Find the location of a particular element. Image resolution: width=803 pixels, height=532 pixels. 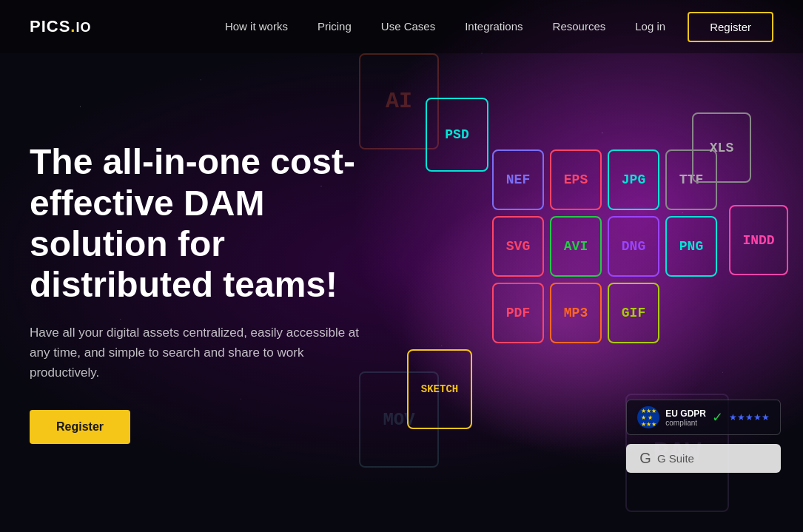

nav-links: How it works Pricing Use Cases Integrati… is located at coordinates (446, 27).